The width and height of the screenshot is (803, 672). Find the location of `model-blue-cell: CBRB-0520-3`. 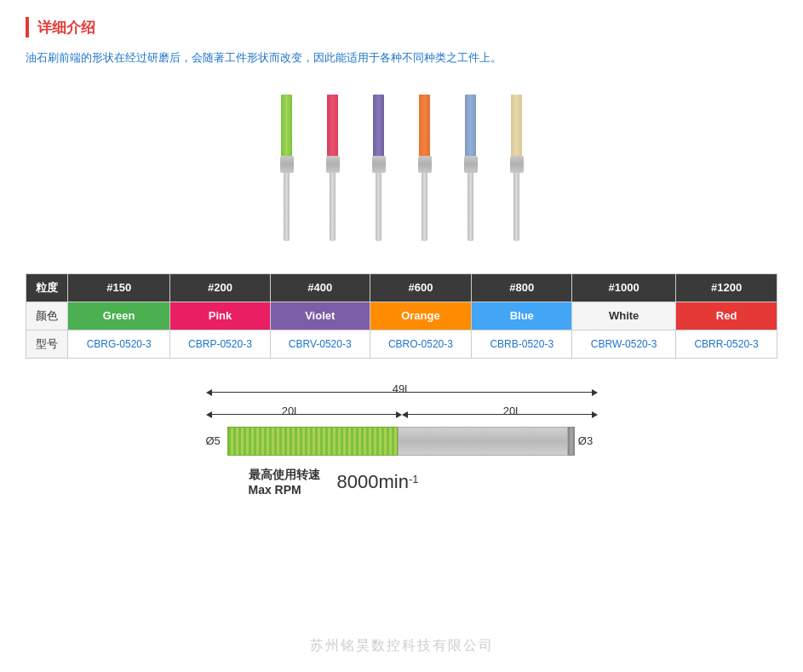

model-blue-cell: CBRB-0520-3 is located at coordinates (522, 344).